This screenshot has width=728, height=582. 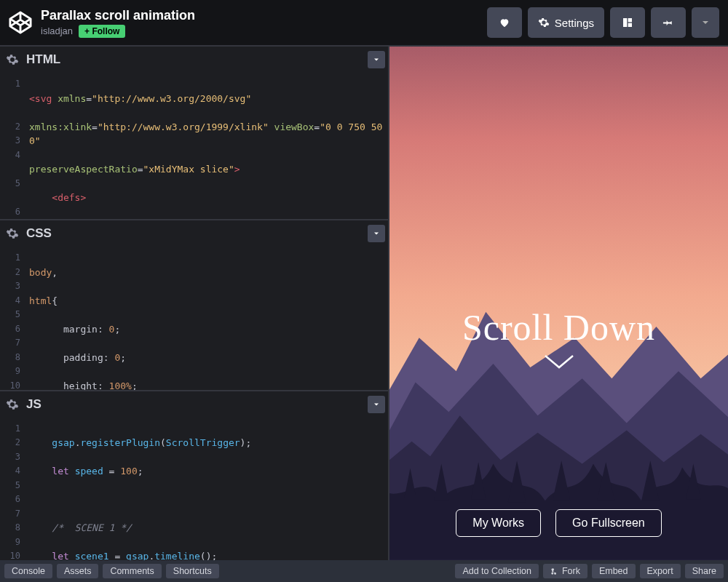 I want to click on my-works-button: My Works, so click(x=498, y=523).